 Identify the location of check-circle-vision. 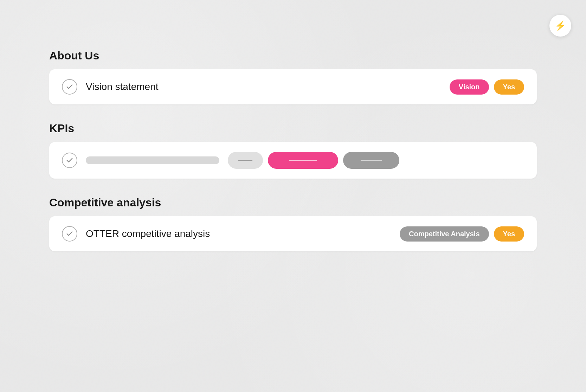
(70, 87).